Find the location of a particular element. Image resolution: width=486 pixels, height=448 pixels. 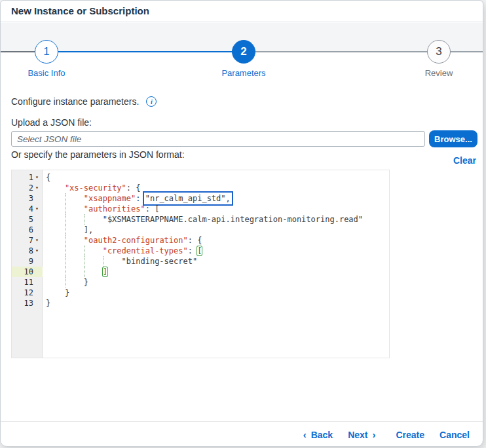

clear-link: Clear is located at coordinates (465, 160).